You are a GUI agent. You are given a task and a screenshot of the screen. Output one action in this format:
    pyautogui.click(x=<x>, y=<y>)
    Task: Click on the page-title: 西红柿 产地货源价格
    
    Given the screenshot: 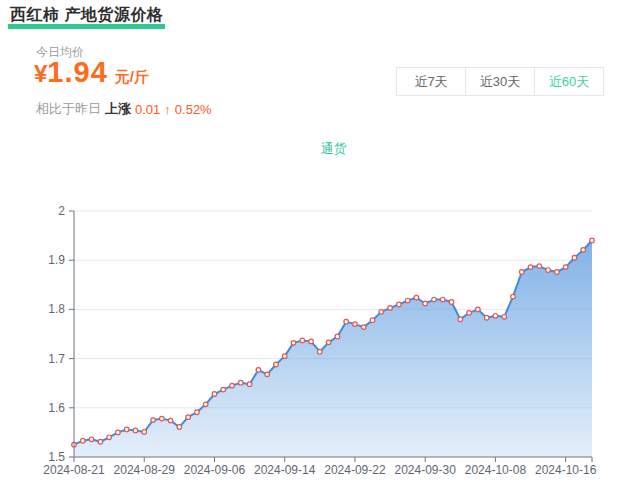 What is the action you would take?
    pyautogui.click(x=86, y=17)
    